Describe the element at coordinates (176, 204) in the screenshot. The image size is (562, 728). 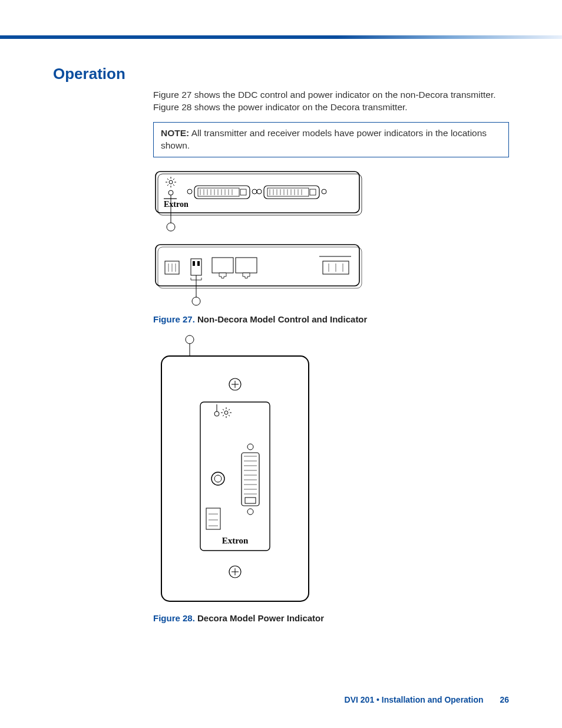
I see `brand-top: Extron` at that location.